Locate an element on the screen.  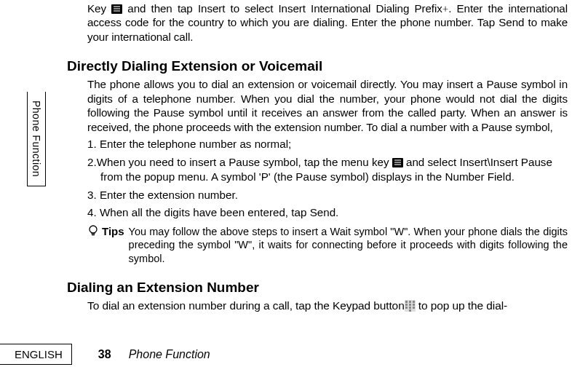
lightbulb-icon is located at coordinates (93, 231).